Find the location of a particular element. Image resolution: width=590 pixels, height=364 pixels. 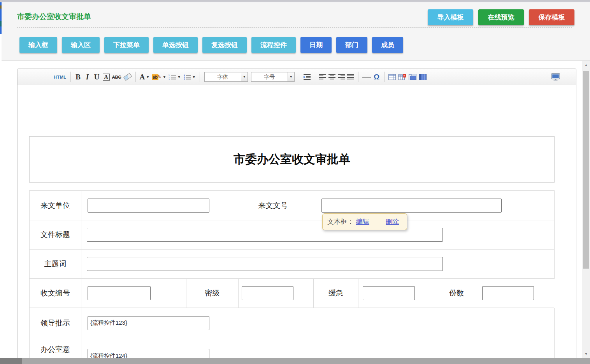

delete-widget-link: 删除 is located at coordinates (392, 222).